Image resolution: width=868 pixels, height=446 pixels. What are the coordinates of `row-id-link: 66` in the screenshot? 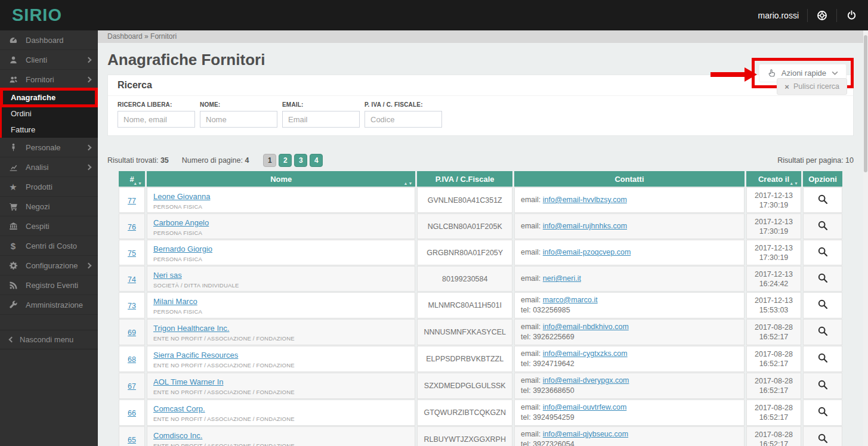 It's located at (132, 413).